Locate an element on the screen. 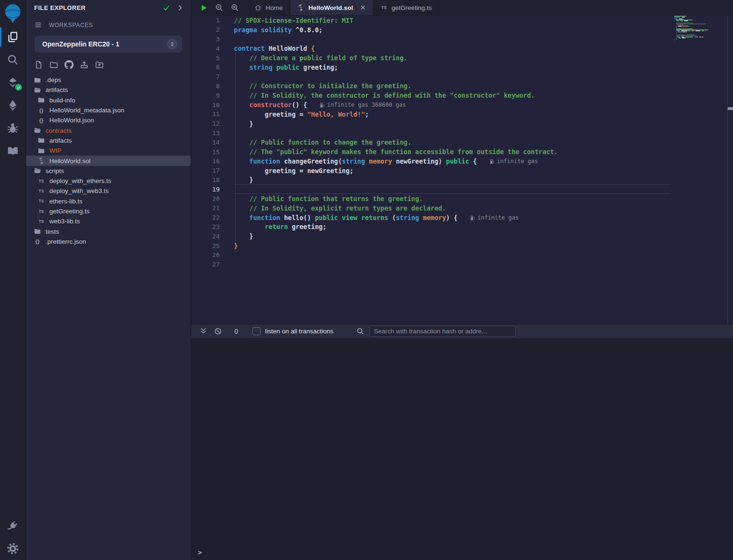 The image size is (733, 560). tree-item-helloworld-json: {}HelloWorld.json is located at coordinates (108, 120).